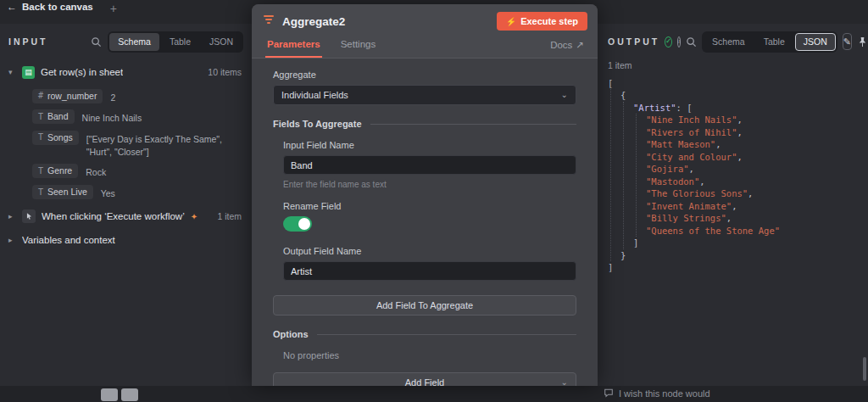  I want to click on output-field-name-input, so click(430, 271).